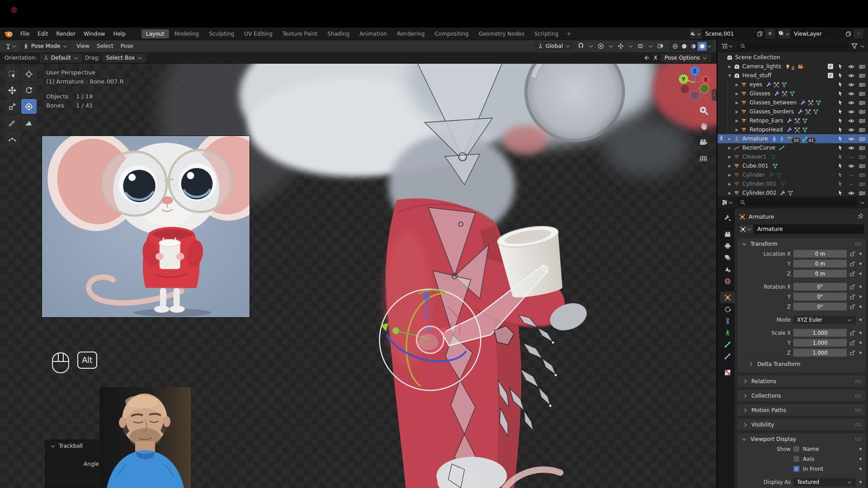 The height and width of the screenshot is (488, 868). Describe the element at coordinates (820, 306) in the screenshot. I see `value-field: 0°` at that location.